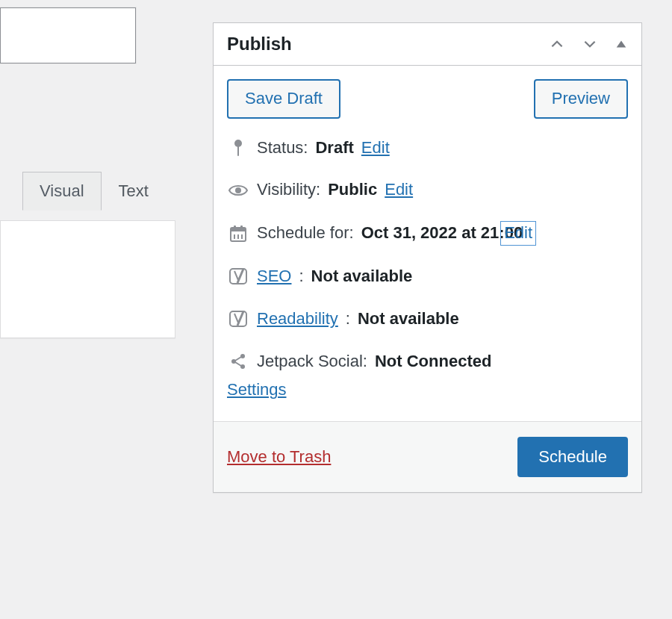 Image resolution: width=672 pixels, height=619 pixels. Describe the element at coordinates (573, 457) in the screenshot. I see `schedule-button: Schedule` at that location.